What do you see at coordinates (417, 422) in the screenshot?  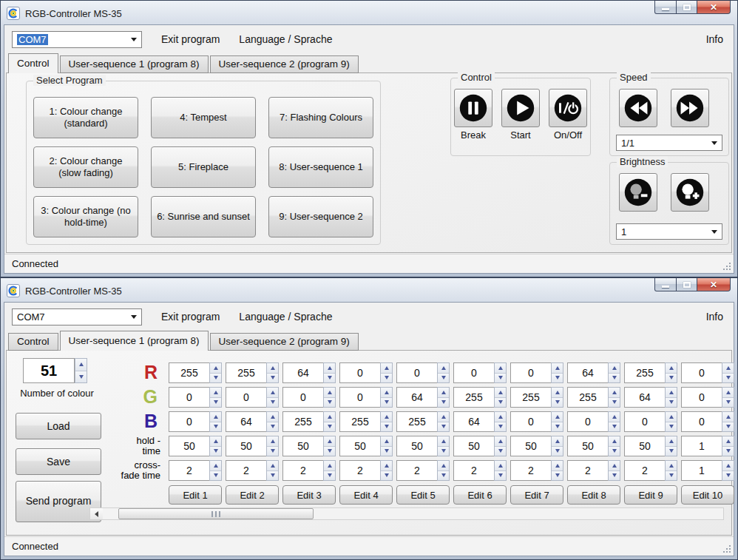 I see `cell-b-5-value` at bounding box center [417, 422].